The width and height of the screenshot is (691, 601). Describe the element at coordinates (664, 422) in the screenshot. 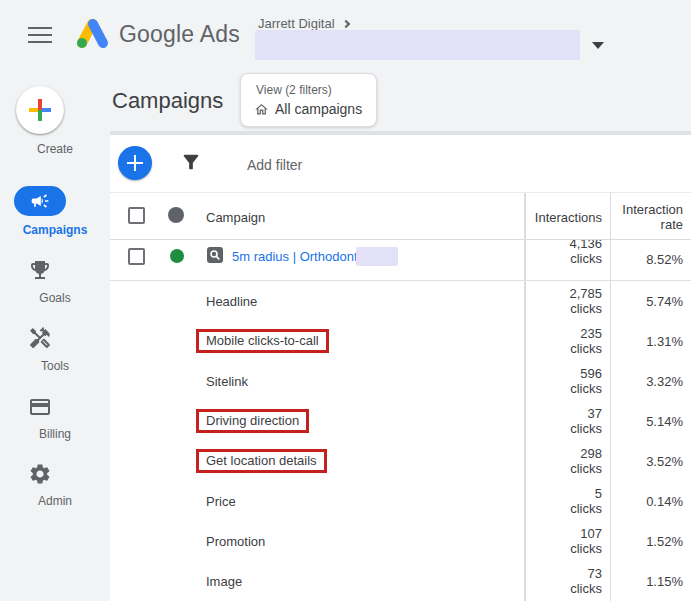

I see `interaction-rate-cell: 5.14%` at that location.